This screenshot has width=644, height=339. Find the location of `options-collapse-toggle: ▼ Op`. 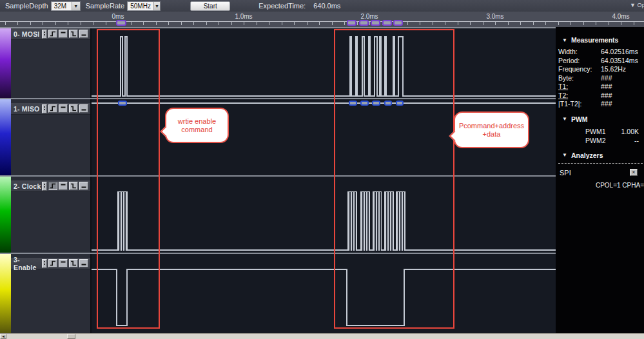

options-collapse-toggle: ▼ Op is located at coordinates (637, 5).